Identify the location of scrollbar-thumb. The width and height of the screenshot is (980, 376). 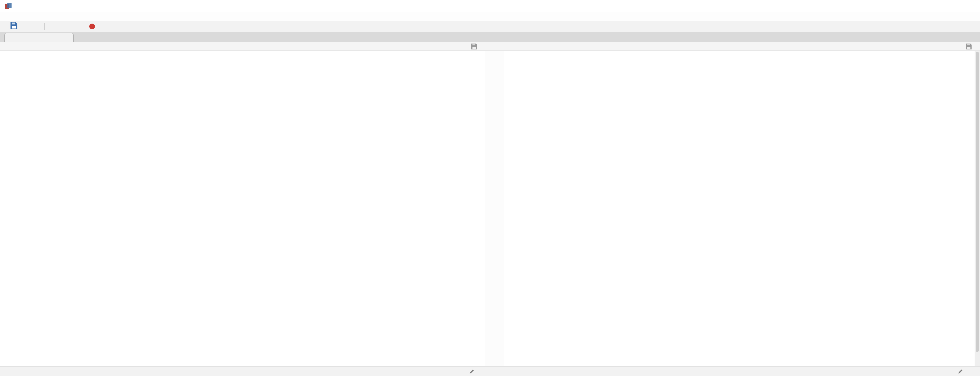
(977, 202).